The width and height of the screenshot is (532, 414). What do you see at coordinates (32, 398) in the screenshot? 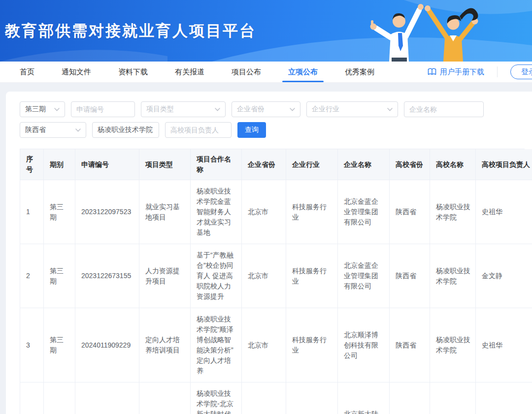
I see `table-cell: 4` at bounding box center [32, 398].